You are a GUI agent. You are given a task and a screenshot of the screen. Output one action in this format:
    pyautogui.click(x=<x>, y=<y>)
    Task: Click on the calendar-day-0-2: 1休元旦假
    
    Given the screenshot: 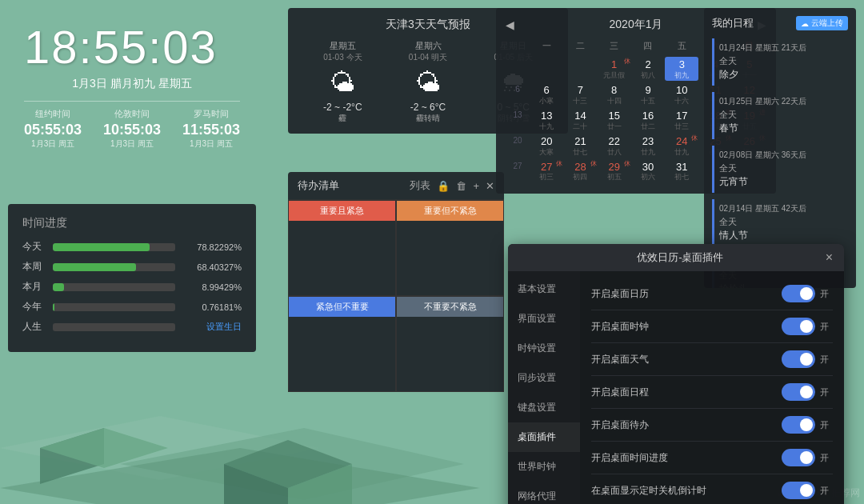 What is the action you would take?
    pyautogui.click(x=614, y=69)
    